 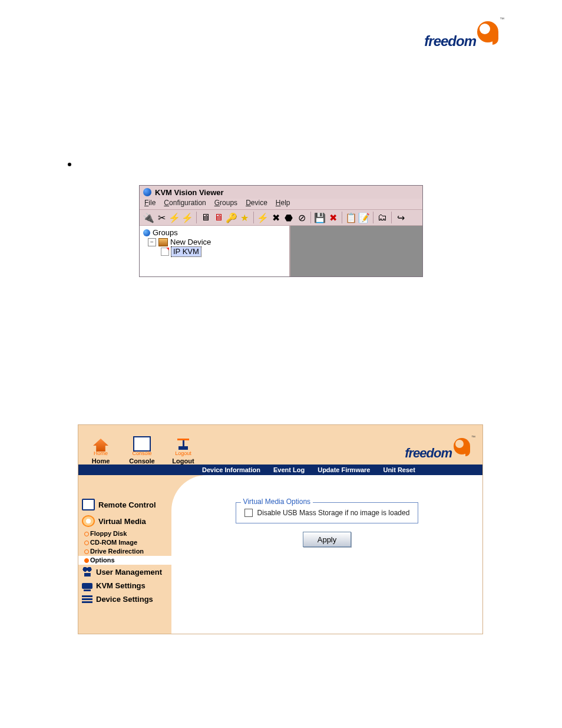 What do you see at coordinates (289, 218) in the screenshot?
I see `shield-icon: ⬣` at bounding box center [289, 218].